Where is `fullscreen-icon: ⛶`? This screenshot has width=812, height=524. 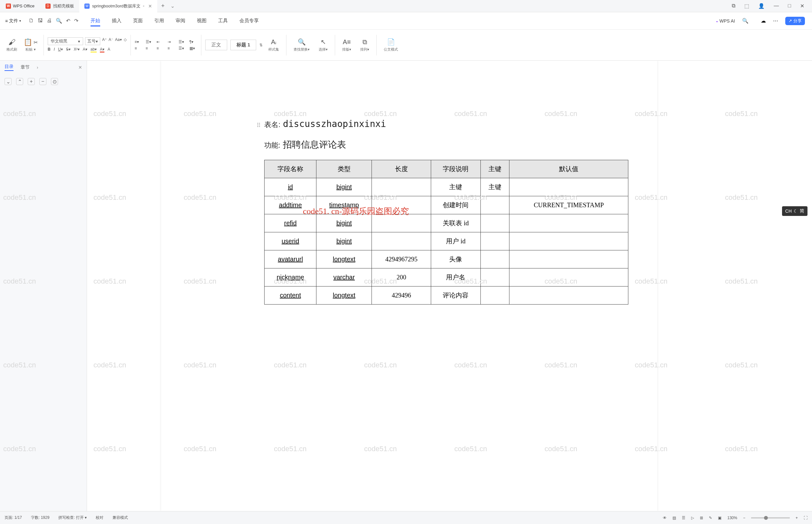 fullscreen-icon: ⛶ is located at coordinates (806, 518).